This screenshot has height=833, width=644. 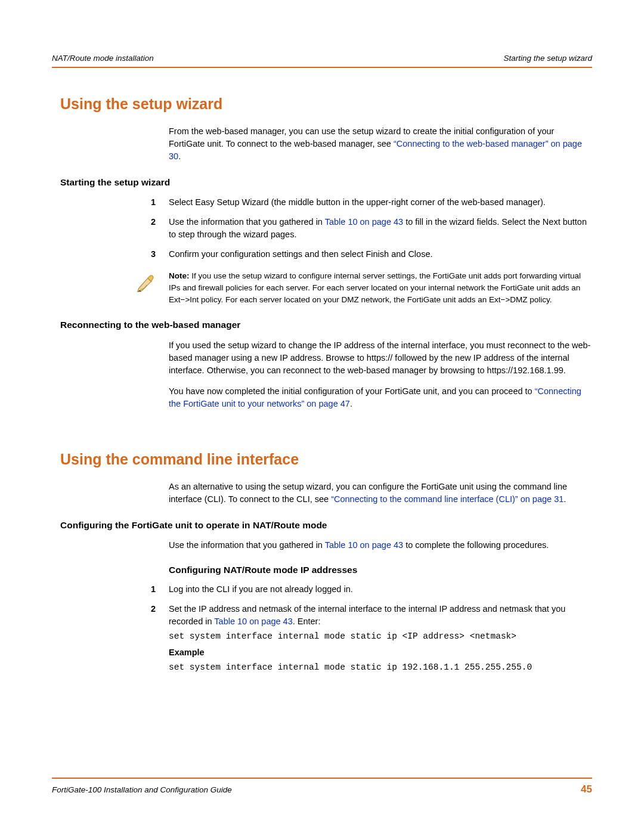 I want to click on text: to complete the following procedures., so click(x=476, y=545).